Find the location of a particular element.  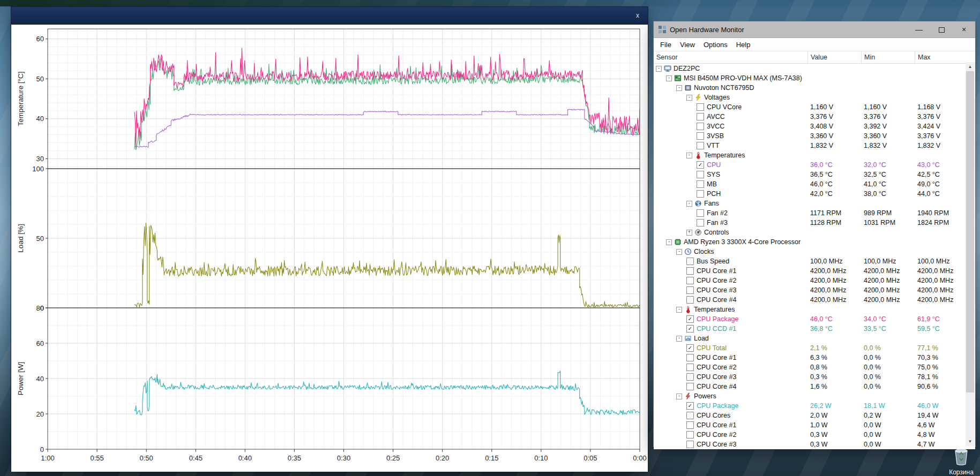

sensor-row: PCH42,0 °C38,0 °C44,0 °C is located at coordinates (814, 194).